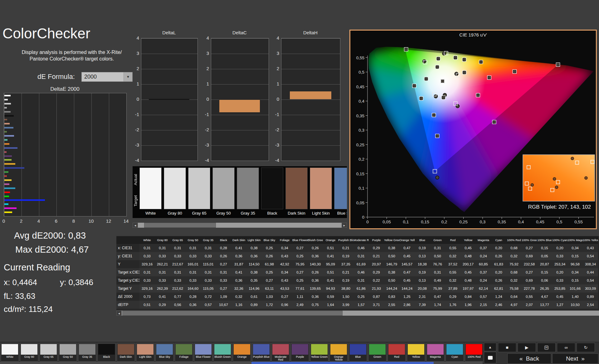  Describe the element at coordinates (331, 248) in the screenshot. I see `table-cell: 0,51` at that location.